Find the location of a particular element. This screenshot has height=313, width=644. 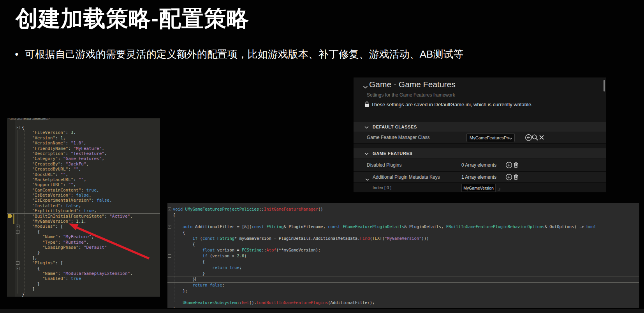

code-line: ], is located at coordinates (83, 258).